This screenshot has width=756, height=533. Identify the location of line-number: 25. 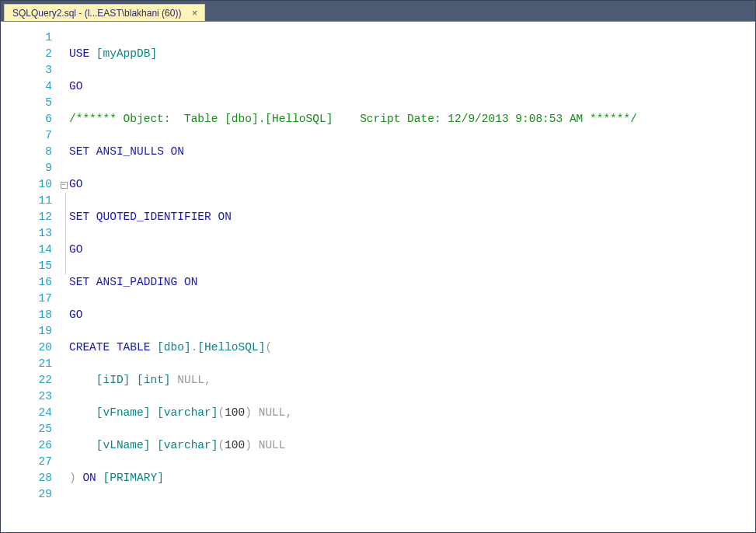
(26, 429).